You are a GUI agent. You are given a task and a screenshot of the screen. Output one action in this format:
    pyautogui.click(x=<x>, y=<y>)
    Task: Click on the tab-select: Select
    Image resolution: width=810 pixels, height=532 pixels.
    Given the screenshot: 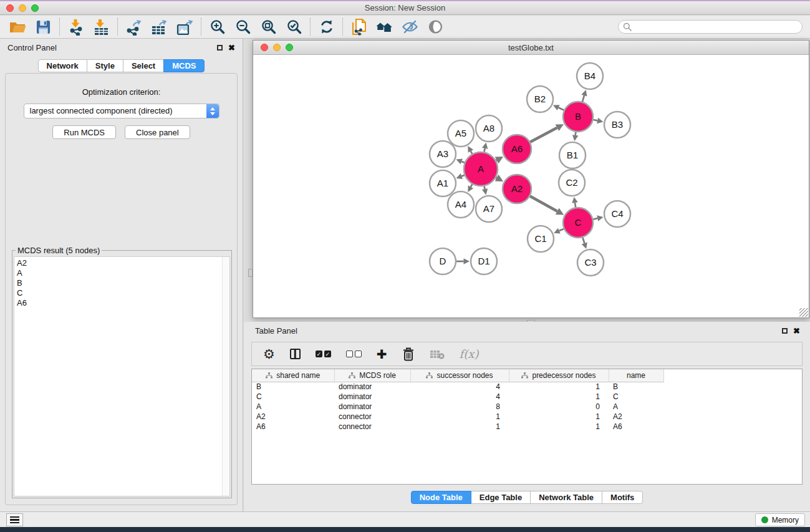 What is the action you would take?
    pyautogui.click(x=143, y=66)
    